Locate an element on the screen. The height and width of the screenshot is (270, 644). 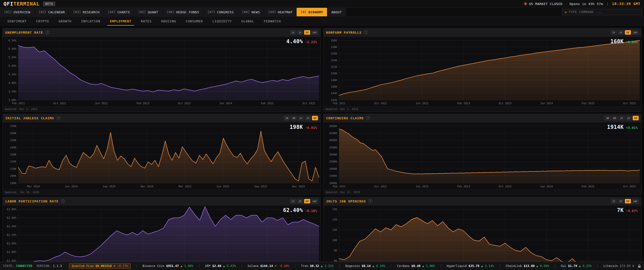
ticker-tron: Tron$0.32▲ 2.31% is located at coordinates (317, 266).